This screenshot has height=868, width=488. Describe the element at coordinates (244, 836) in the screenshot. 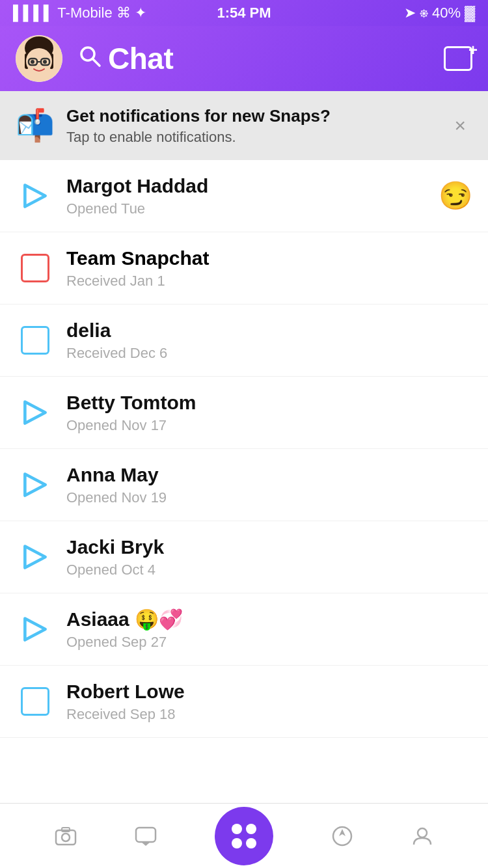

I see `stories-button` at that location.